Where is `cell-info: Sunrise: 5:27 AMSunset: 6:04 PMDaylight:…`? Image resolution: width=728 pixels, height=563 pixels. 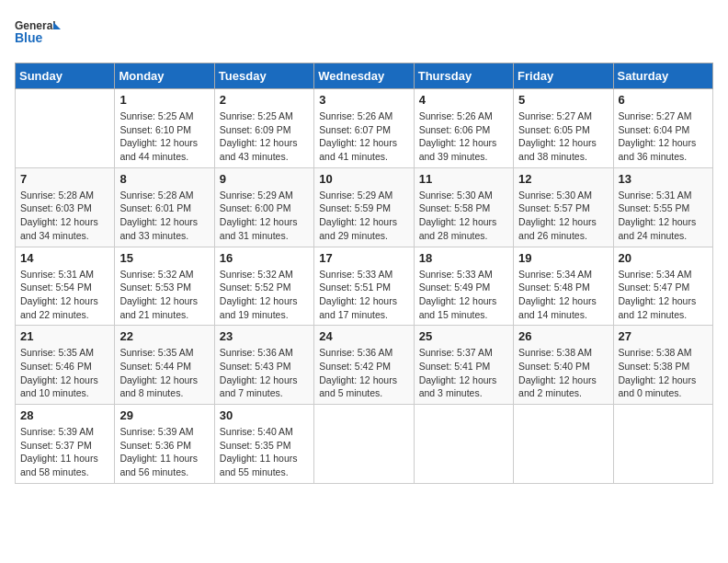 cell-info: Sunrise: 5:27 AMSunset: 6:04 PMDaylight:… is located at coordinates (664, 136).